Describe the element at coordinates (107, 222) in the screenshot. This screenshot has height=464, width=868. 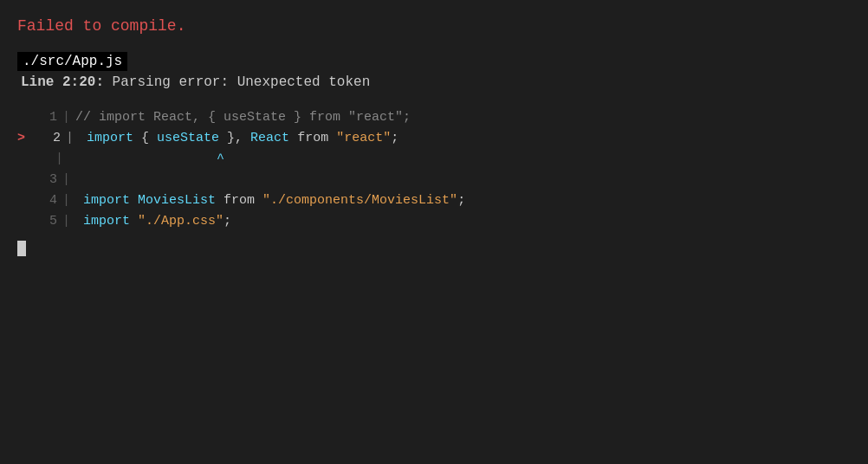
I see `keyword-import-5: import` at that location.